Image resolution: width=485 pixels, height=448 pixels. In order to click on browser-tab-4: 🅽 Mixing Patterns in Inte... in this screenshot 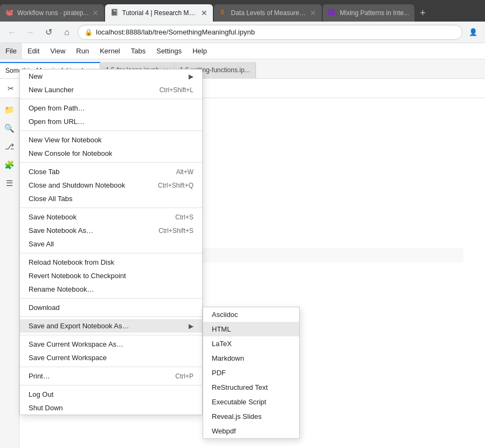, I will do `click(369, 13)`.